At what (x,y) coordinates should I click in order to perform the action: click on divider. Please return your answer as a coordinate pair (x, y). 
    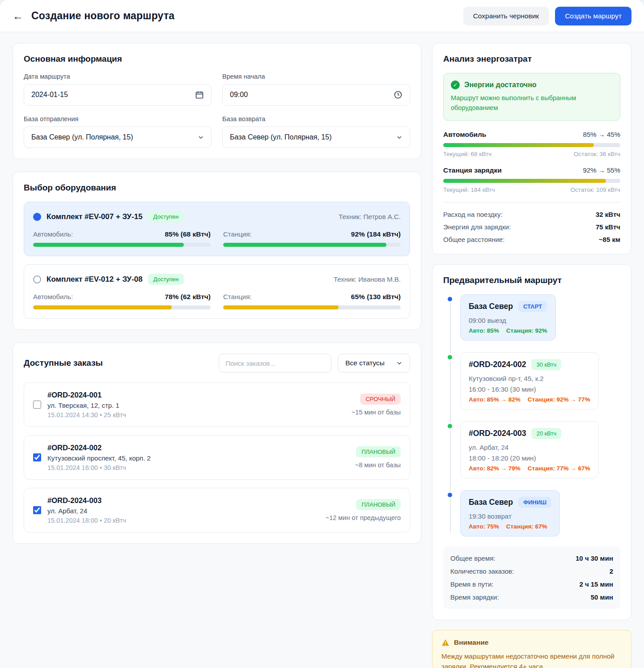
    Looking at the image, I should click on (532, 202).